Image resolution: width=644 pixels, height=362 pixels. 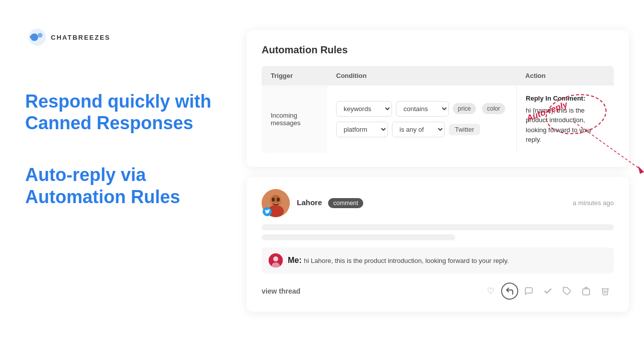 What do you see at coordinates (121, 123) in the screenshot?
I see `headline-line2: Canned Responses` at bounding box center [121, 123].